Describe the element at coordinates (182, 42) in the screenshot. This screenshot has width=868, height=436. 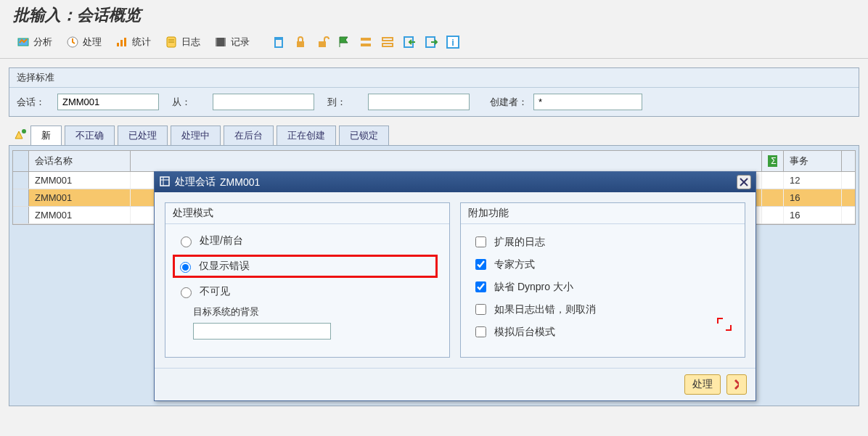
I see `log-button: 日志` at that location.